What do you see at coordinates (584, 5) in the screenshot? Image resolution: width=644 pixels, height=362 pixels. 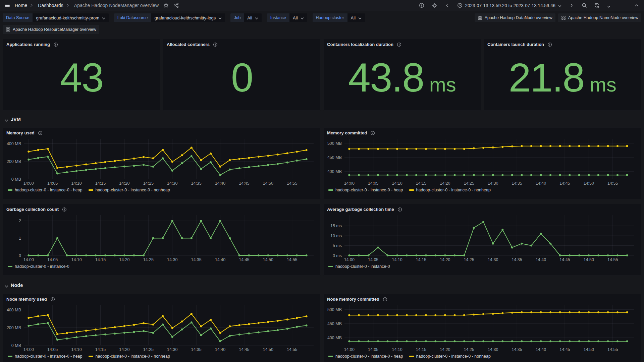 I see `zoom-out-icon` at bounding box center [584, 5].